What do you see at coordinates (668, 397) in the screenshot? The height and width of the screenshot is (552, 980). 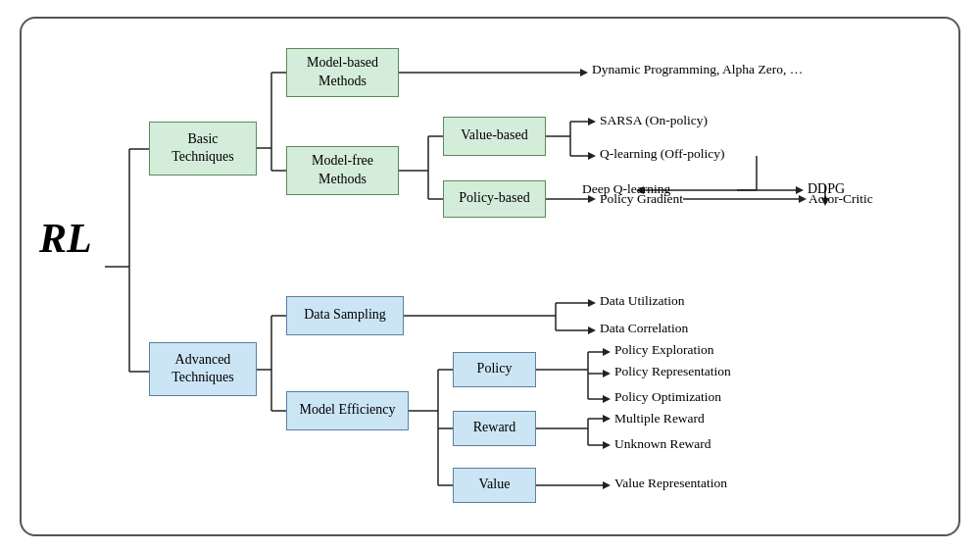 I see `policy-optimization-label: Policy Optimization` at bounding box center [668, 397].